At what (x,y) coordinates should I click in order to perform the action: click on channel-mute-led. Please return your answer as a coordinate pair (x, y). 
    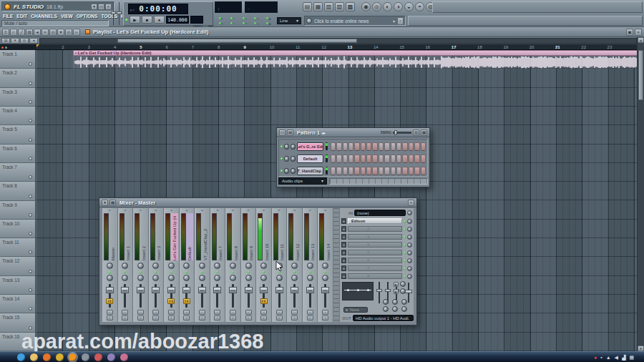
    Looking at the image, I should click on (282, 171).